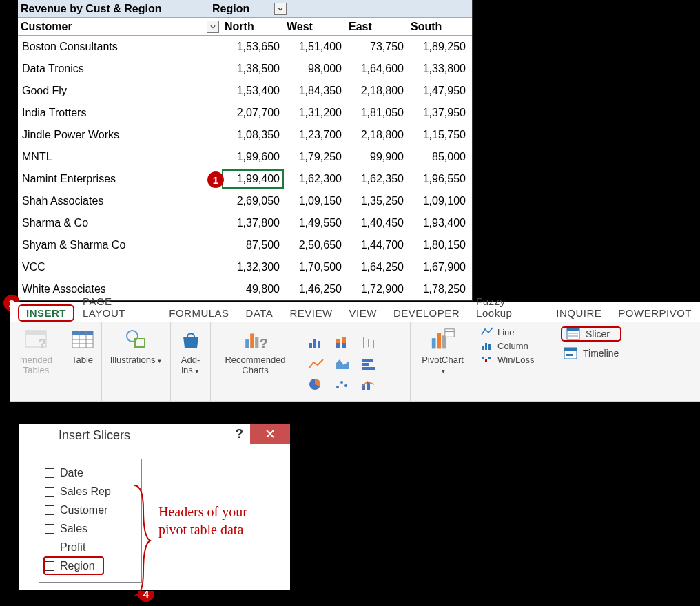 This screenshot has width=700, height=606. I want to click on cell: 1,78,250, so click(439, 289).